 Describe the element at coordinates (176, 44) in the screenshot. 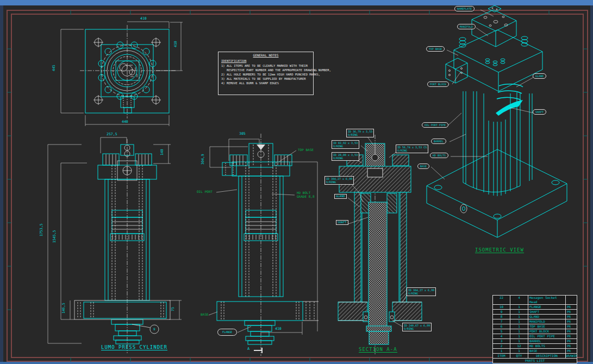

I see `top-view-dim-right: 410` at that location.